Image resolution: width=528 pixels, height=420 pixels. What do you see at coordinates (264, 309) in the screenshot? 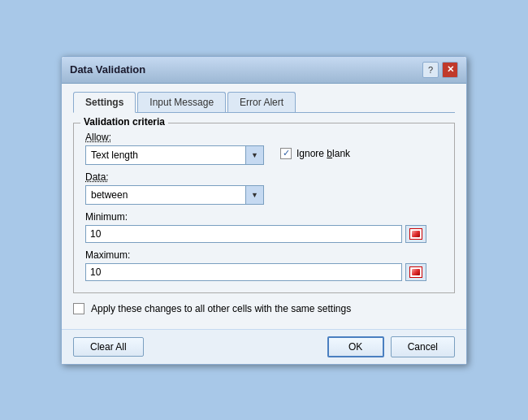
I see `apply-changes-row: Apply these changes to all other cells w…` at bounding box center [264, 309].